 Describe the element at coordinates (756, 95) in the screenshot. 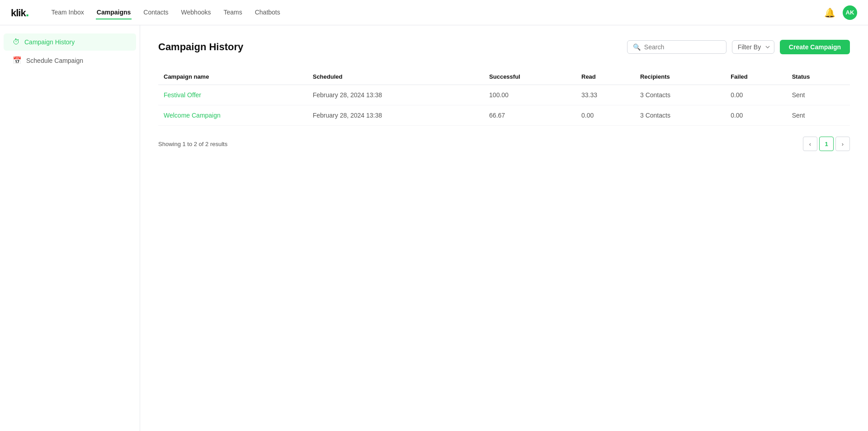

I see `row1-failed: 0.00` at that location.